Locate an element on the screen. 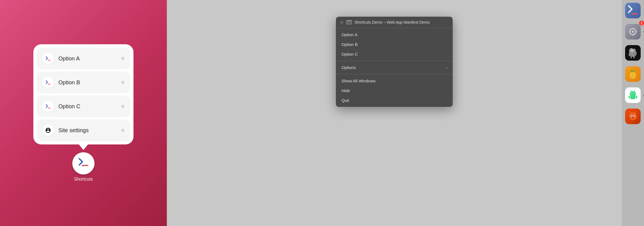  menu-option-c-label: Option C is located at coordinates (350, 54).